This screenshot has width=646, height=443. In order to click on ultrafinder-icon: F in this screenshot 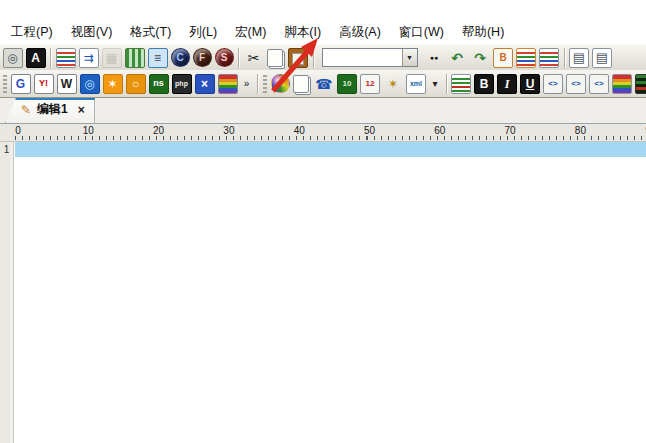, I will do `click(202, 58)`.